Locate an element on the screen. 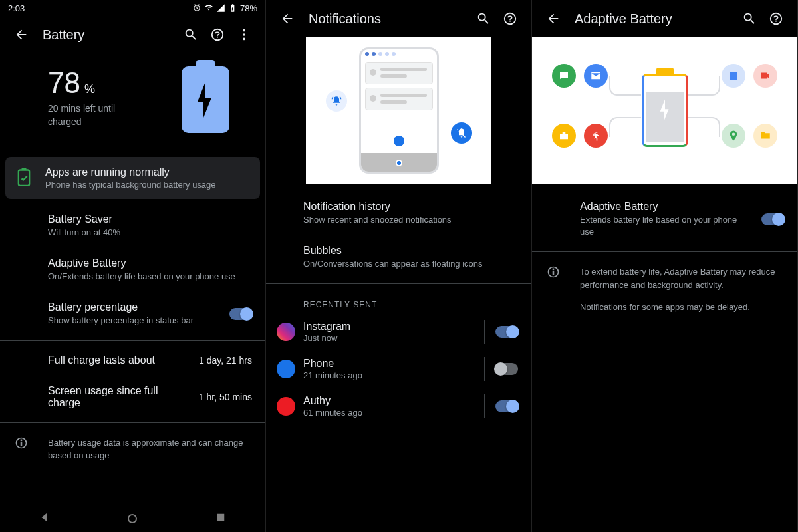 The width and height of the screenshot is (798, 532). card-title: Apps are running normally is located at coordinates (146, 172).